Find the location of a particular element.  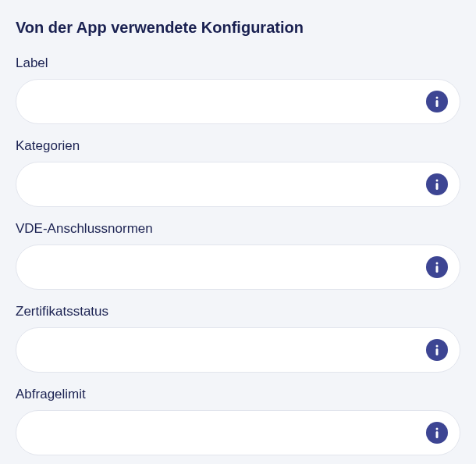

field-group-label: Label is located at coordinates (238, 90).